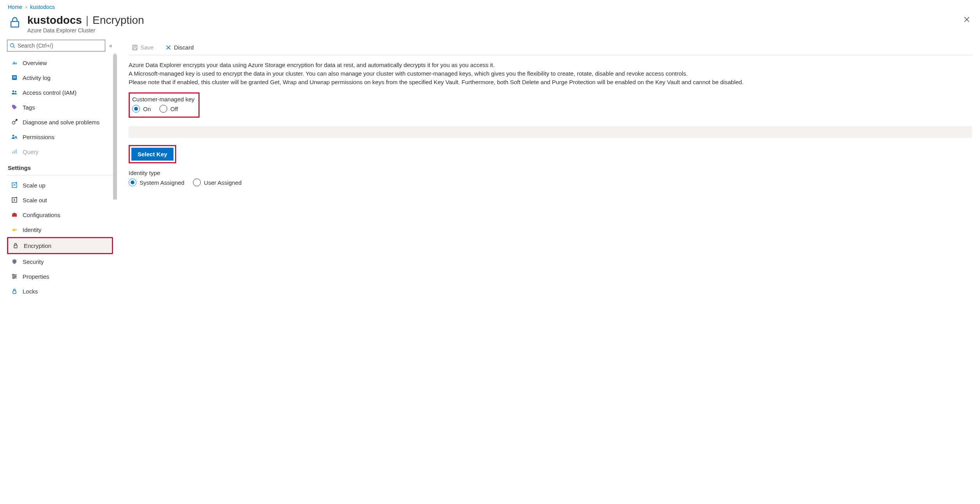 This screenshot has width=980, height=504. What do you see at coordinates (118, 20) in the screenshot?
I see `title-section: Encryption` at bounding box center [118, 20].